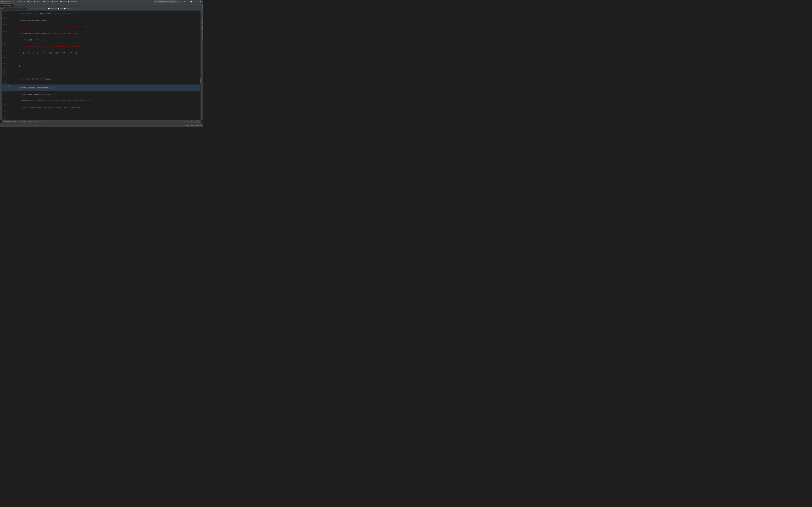 The height and width of the screenshot is (507, 812). Describe the element at coordinates (56, 1) in the screenshot. I see `breadcrumb-deploy: deploy` at that location.